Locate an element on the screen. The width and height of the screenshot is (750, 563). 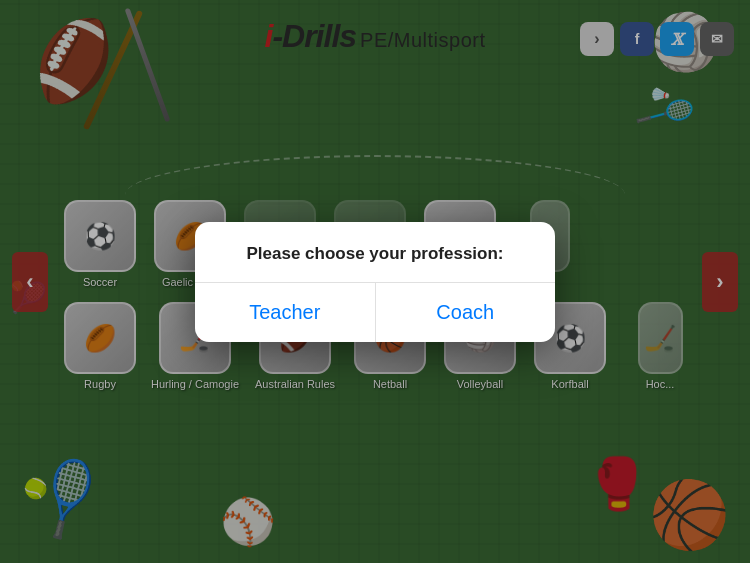
modal-buttons: Teacher Coach is located at coordinates (375, 312).